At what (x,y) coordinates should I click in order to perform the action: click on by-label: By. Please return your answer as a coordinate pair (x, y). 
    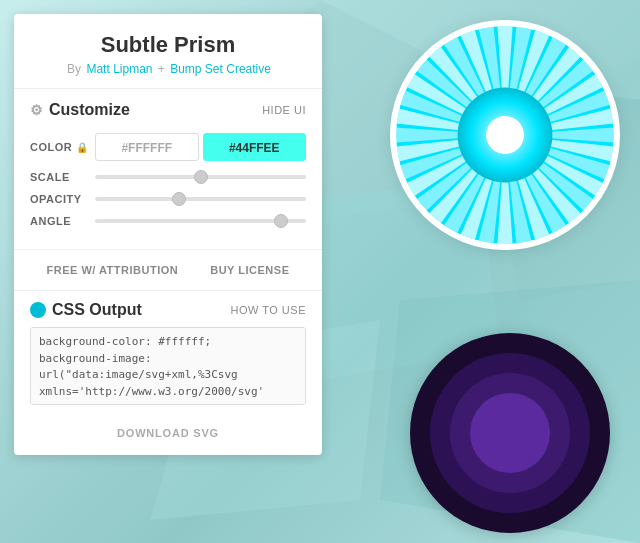
    Looking at the image, I should click on (74, 69).